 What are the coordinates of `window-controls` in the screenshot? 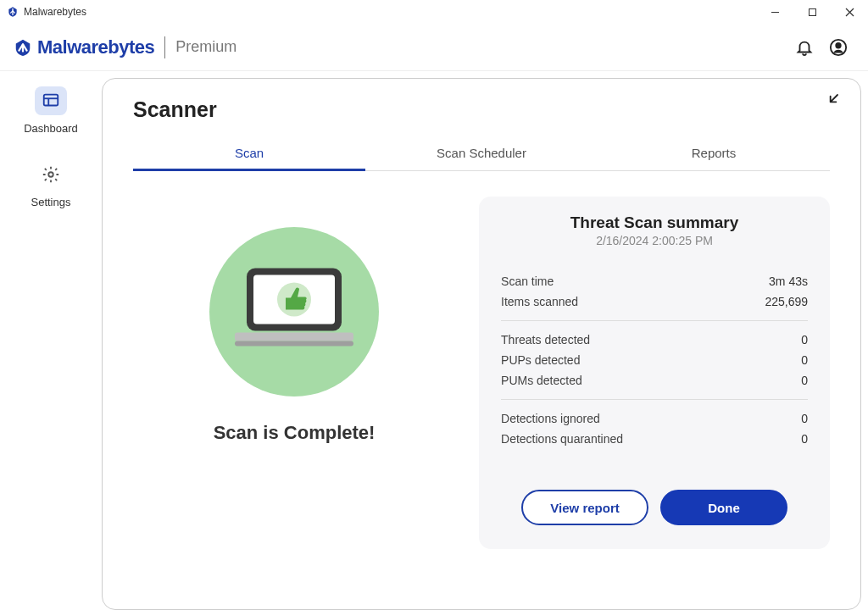 It's located at (812, 12).